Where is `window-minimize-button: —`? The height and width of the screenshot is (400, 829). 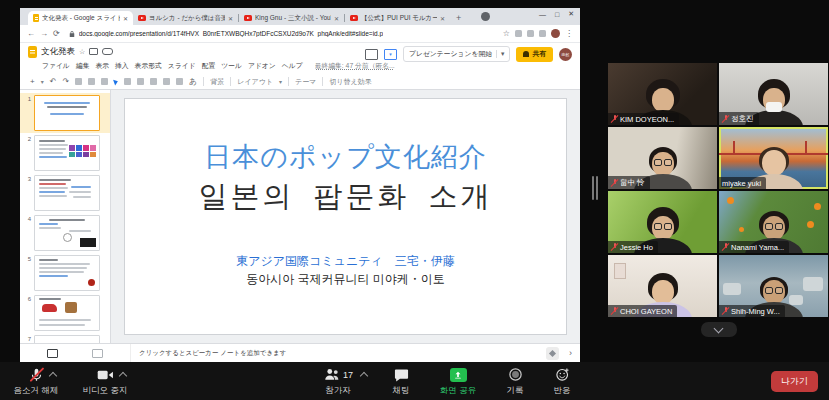 window-minimize-button: — is located at coordinates (542, 14).